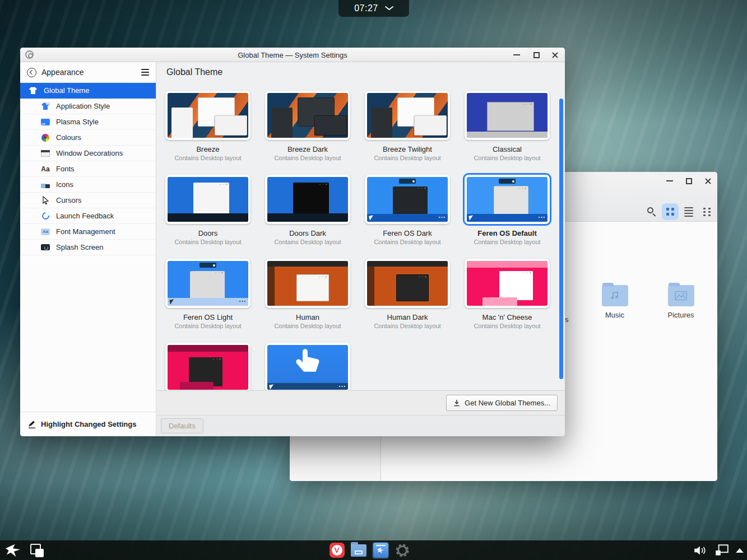 The width and height of the screenshot is (747, 560). What do you see at coordinates (359, 550) in the screenshot?
I see `taskbar-files-button` at bounding box center [359, 550].